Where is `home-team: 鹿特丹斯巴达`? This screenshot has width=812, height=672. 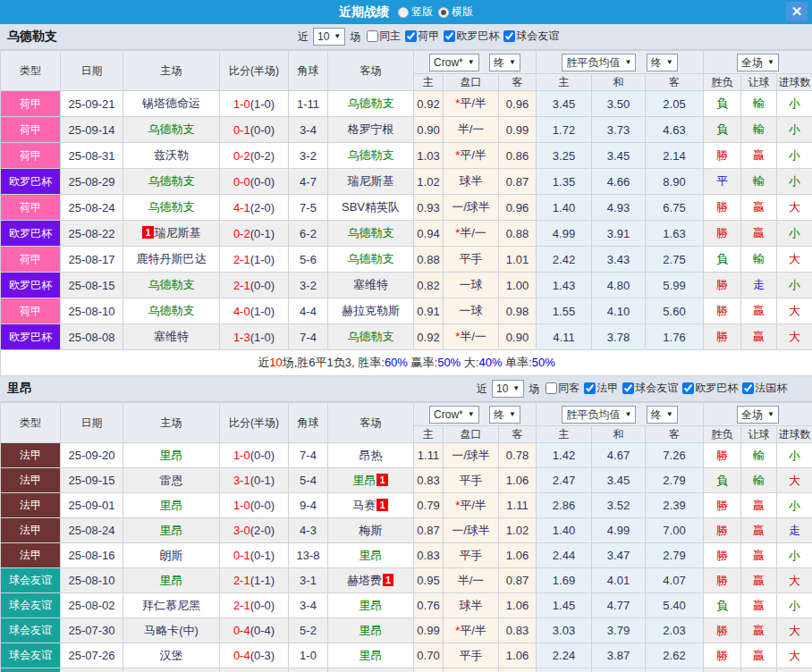
home-team: 鹿特丹斯巴达 is located at coordinates (172, 259).